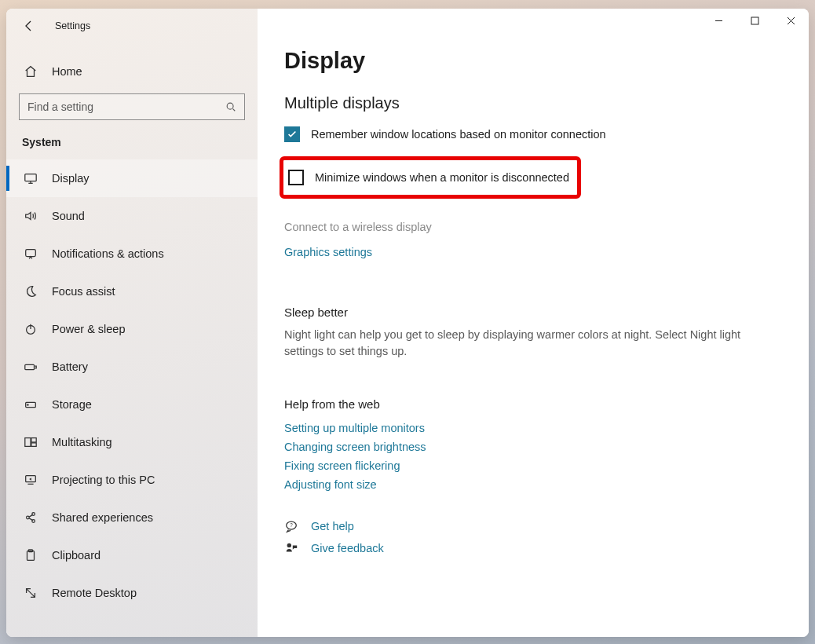  I want to click on sidebar-item-label: Sound, so click(68, 216).